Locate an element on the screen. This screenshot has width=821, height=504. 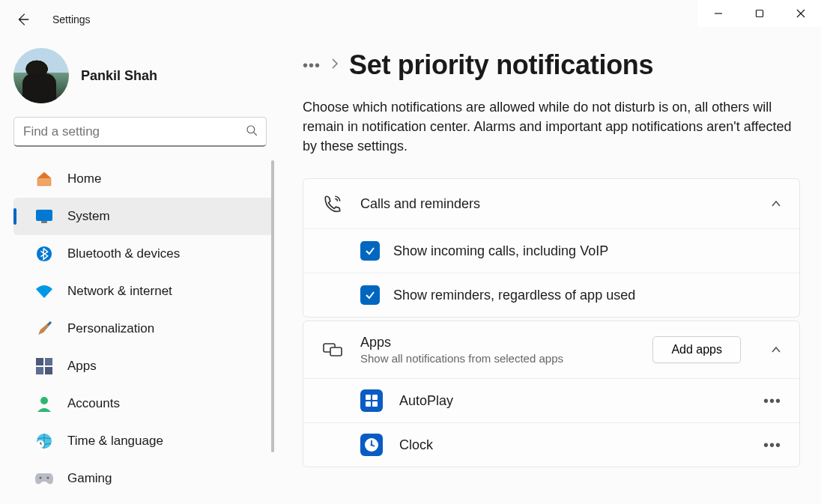
section-title: Apps is located at coordinates (498, 343).